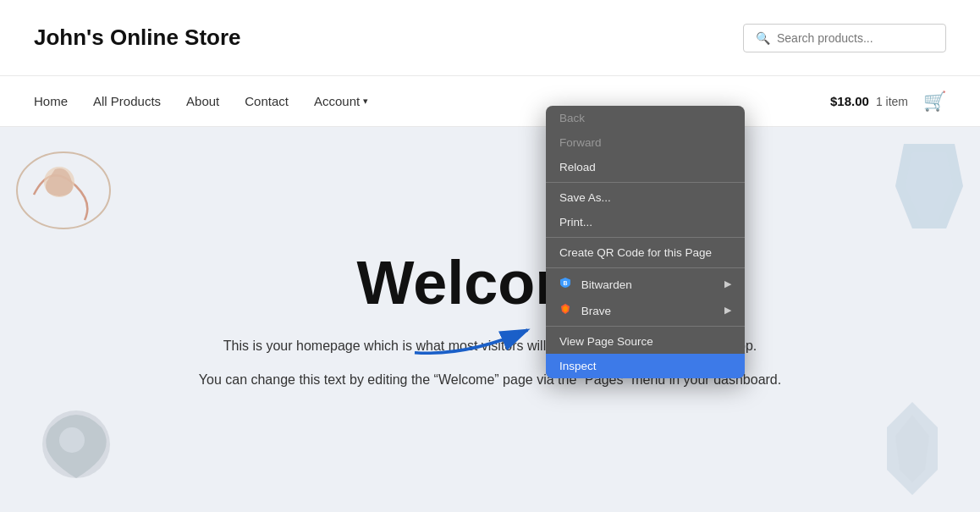 The image size is (980, 512). What do you see at coordinates (645, 284) in the screenshot?
I see `context-menu-bitwarden: B Bitwarden ▶` at bounding box center [645, 284].